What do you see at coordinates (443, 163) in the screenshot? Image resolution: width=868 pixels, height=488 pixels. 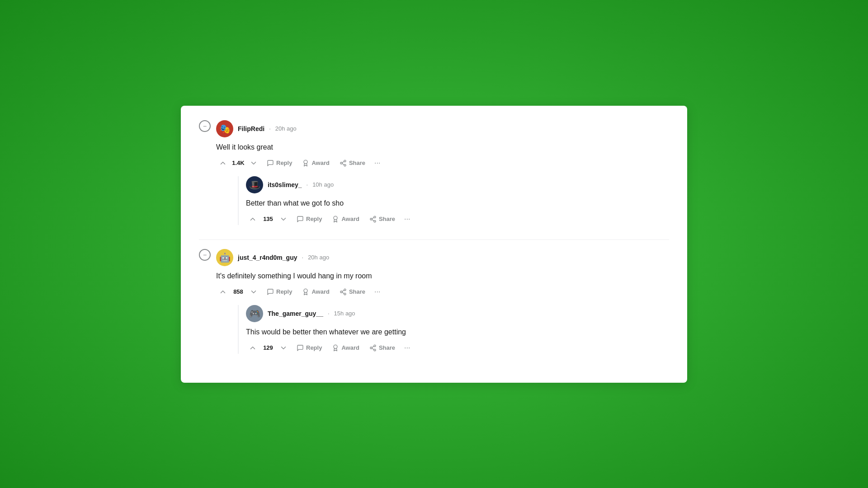 I see `action-bar-1: 1.4K Reply Award S` at bounding box center [443, 163].